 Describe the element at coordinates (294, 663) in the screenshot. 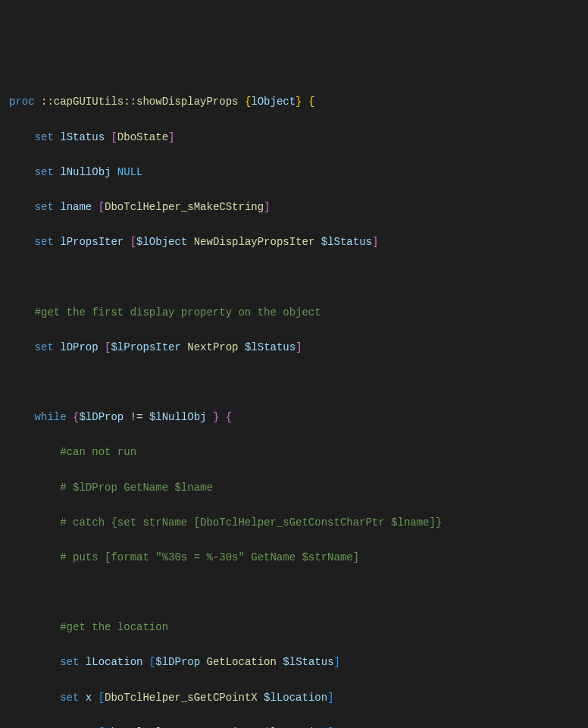

I see `code-line: set lLocation [$lDProp GetLocation $lSta…` at that location.